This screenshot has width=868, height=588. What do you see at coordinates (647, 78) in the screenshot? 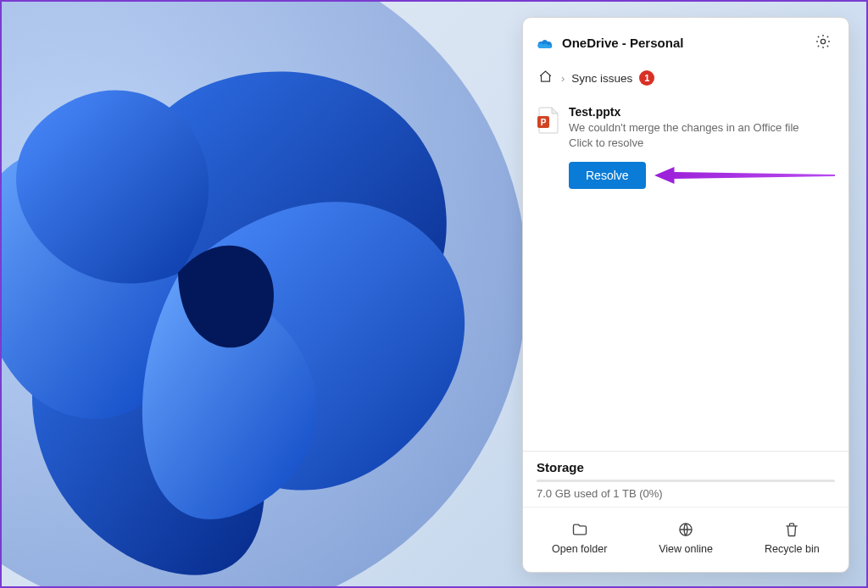
I see `issue-count-badge: 1` at bounding box center [647, 78].